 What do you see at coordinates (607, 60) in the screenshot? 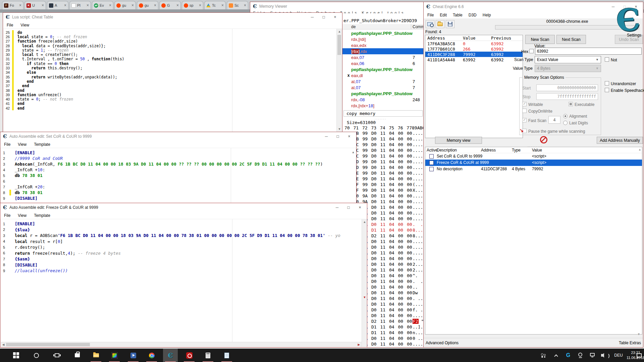
I see `not-checkbox` at bounding box center [607, 60].